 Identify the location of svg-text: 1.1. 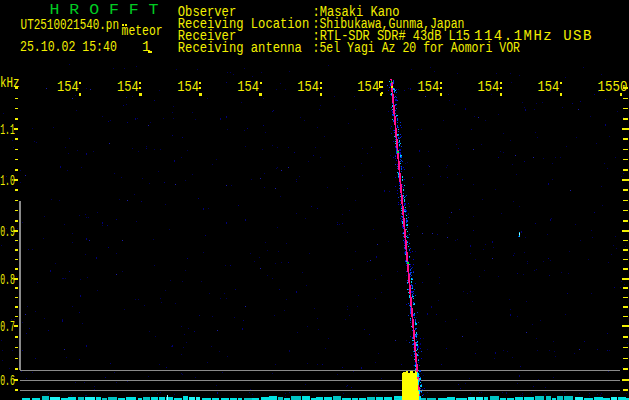
(8, 130).